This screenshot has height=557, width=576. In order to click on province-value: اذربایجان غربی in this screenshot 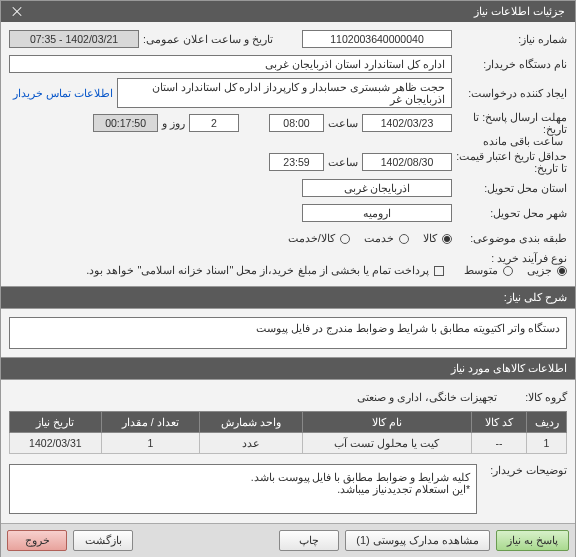, I will do `click(377, 188)`.